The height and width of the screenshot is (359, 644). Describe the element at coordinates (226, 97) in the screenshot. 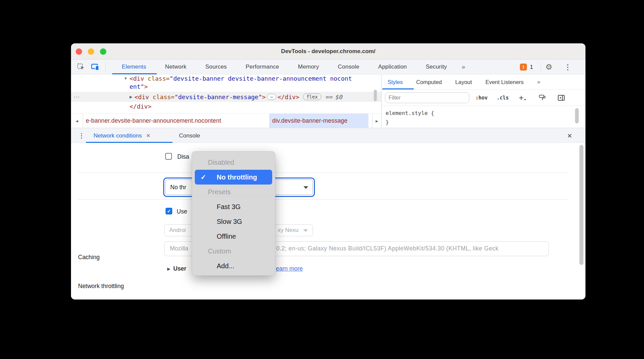

I see `dom-node-line-selected: ⋯ ▶ <div class="devsite-banner-message">…` at that location.